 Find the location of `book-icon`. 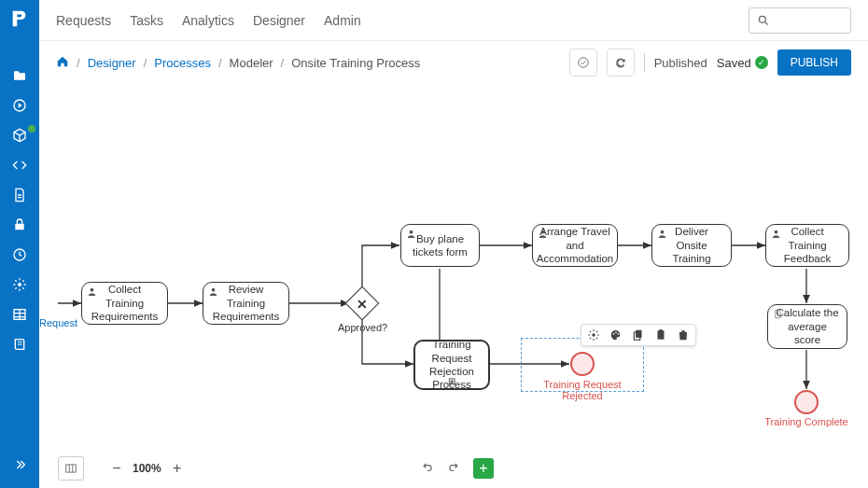

book-icon is located at coordinates (20, 344).